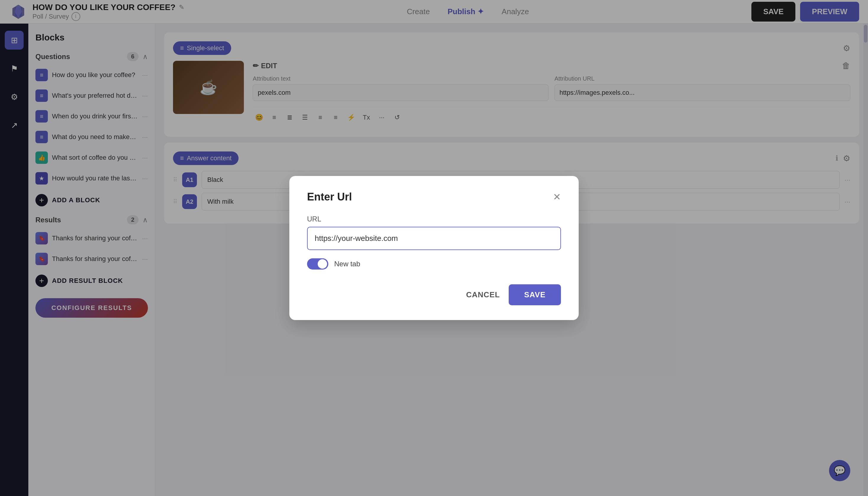  I want to click on modal-actions: CANCEL SAVE, so click(434, 295).